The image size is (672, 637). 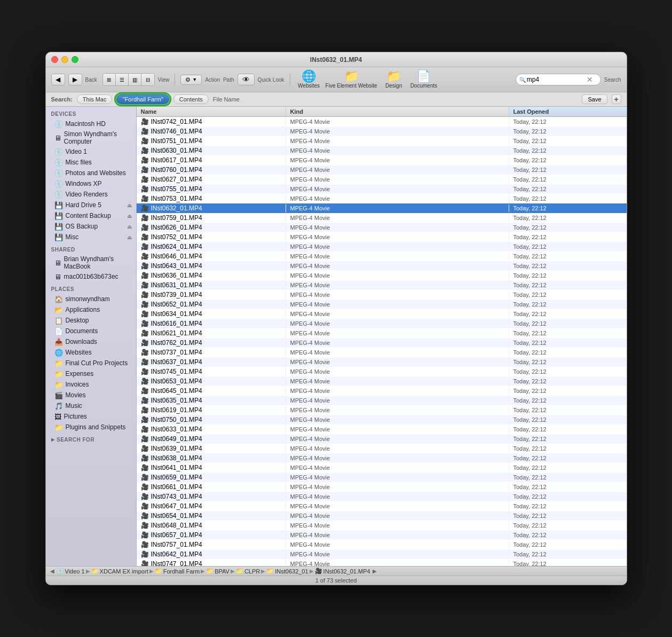 What do you see at coordinates (95, 99) in the screenshot?
I see `scope-this-mac-button: This Mac` at bounding box center [95, 99].